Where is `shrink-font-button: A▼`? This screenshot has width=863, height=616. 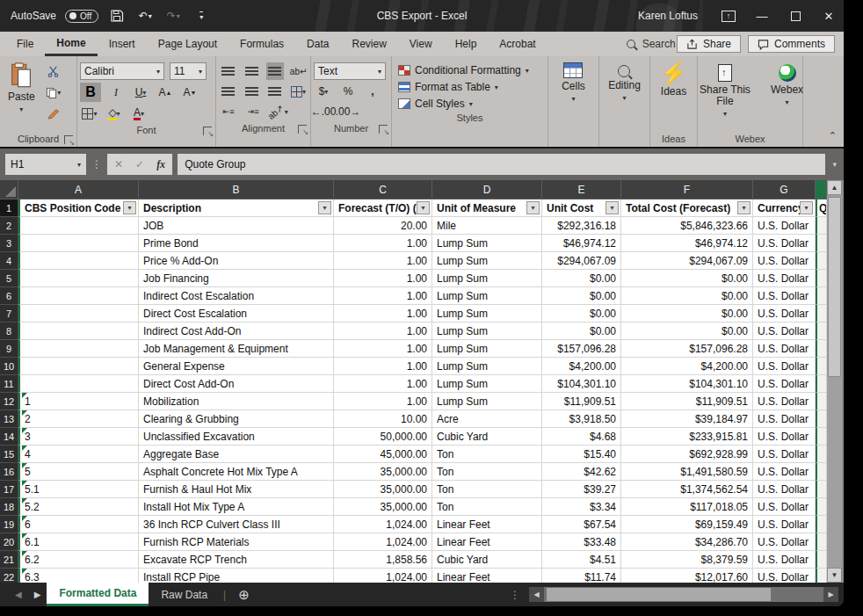 shrink-font-button: A▼ is located at coordinates (190, 92).